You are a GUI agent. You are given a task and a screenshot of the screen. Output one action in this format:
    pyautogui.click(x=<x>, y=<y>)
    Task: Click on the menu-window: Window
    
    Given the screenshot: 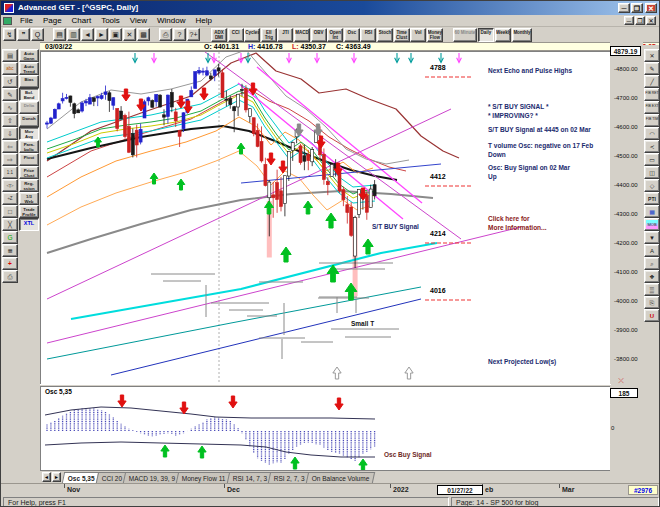 What is the action you would take?
    pyautogui.click(x=171, y=20)
    